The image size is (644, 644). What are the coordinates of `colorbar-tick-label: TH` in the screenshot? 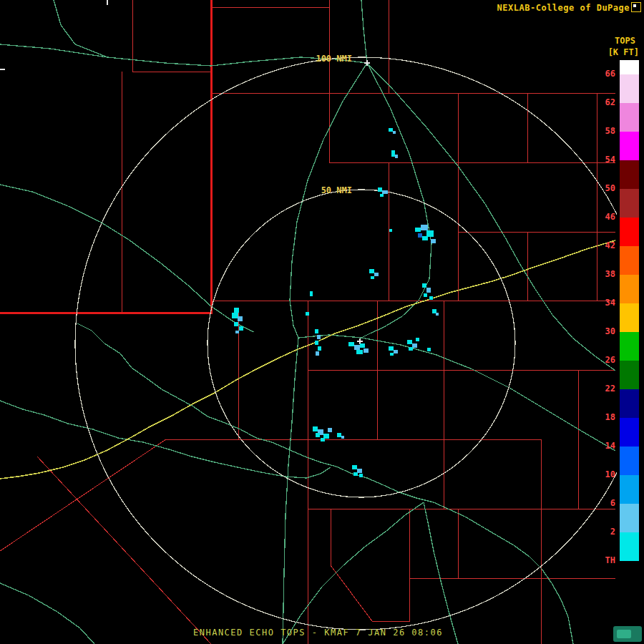 It's located at (602, 560).